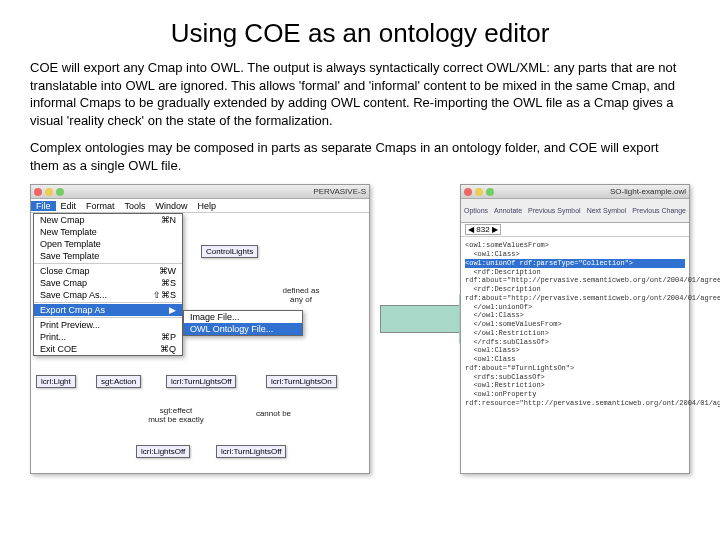 The width and height of the screenshot is (720, 540). What do you see at coordinates (69, 206) in the screenshot?
I see `menu-edit: Edit` at bounding box center [69, 206].